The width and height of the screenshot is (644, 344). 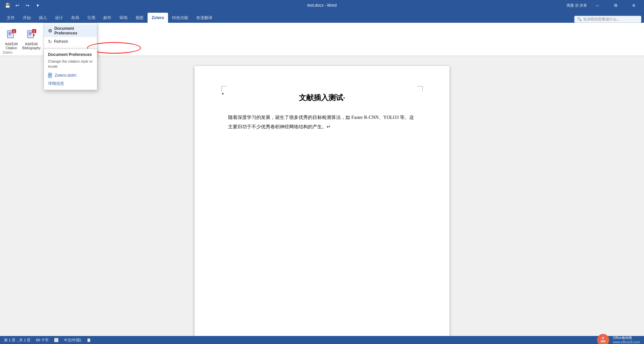 I want to click on tab-translate: 有道翻译, so click(x=204, y=18).